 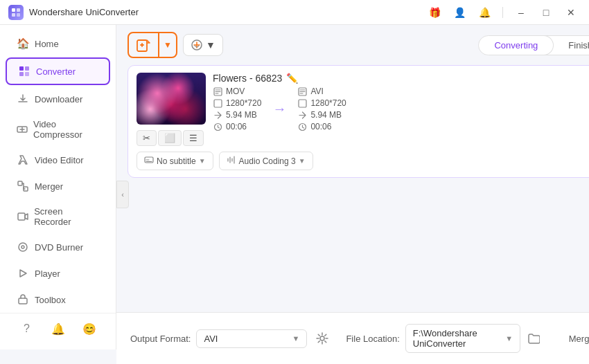 What do you see at coordinates (534, 338) in the screenshot?
I see `browse-folder-button` at bounding box center [534, 338].